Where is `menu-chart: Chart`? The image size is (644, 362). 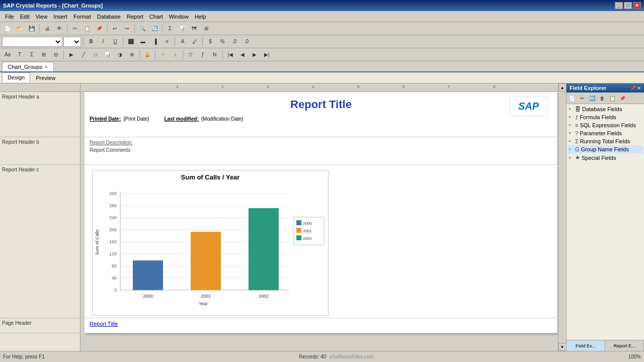 menu-chart: Chart is located at coordinates (156, 17).